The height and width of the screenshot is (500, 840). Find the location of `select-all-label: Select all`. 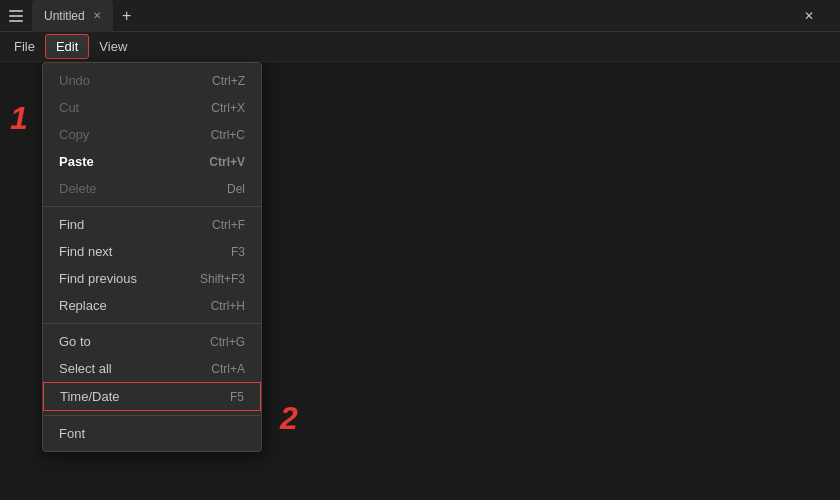

select-all-label: Select all is located at coordinates (86, 368).